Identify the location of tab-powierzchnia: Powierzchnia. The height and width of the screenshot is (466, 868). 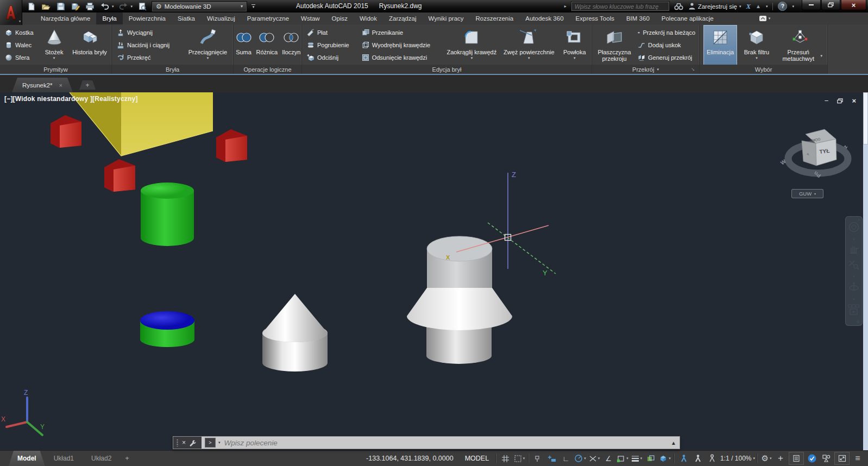
(147, 18).